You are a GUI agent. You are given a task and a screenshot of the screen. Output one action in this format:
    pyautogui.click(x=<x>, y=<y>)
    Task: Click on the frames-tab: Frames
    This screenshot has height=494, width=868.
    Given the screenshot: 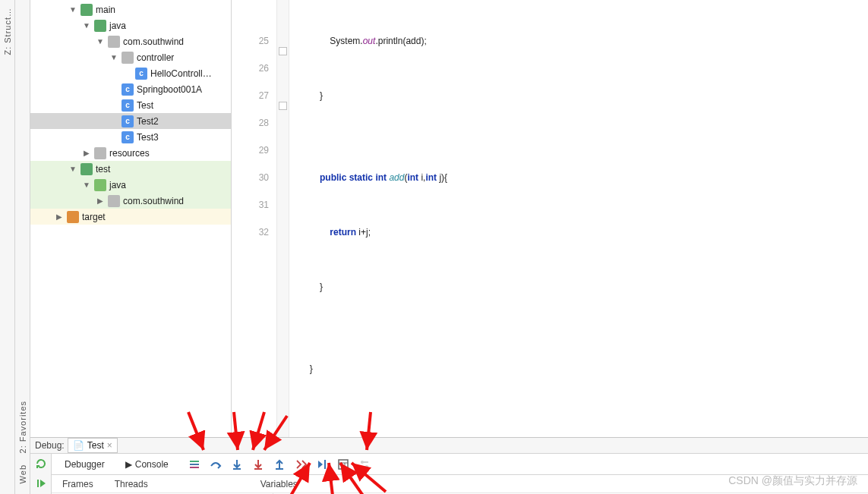 What is the action you would take?
    pyautogui.click(x=77, y=484)
    